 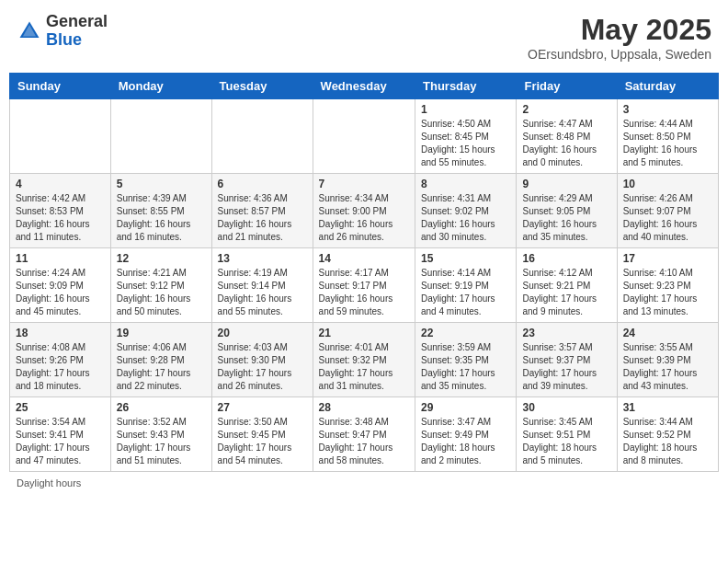 I want to click on calendar-day-header: Thursday, so click(x=466, y=86).